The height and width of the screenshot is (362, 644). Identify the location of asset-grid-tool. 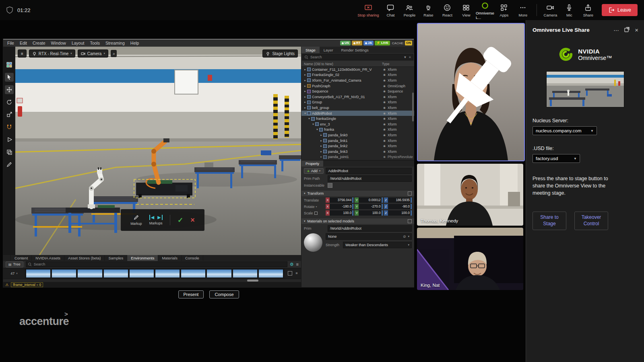
(9, 65).